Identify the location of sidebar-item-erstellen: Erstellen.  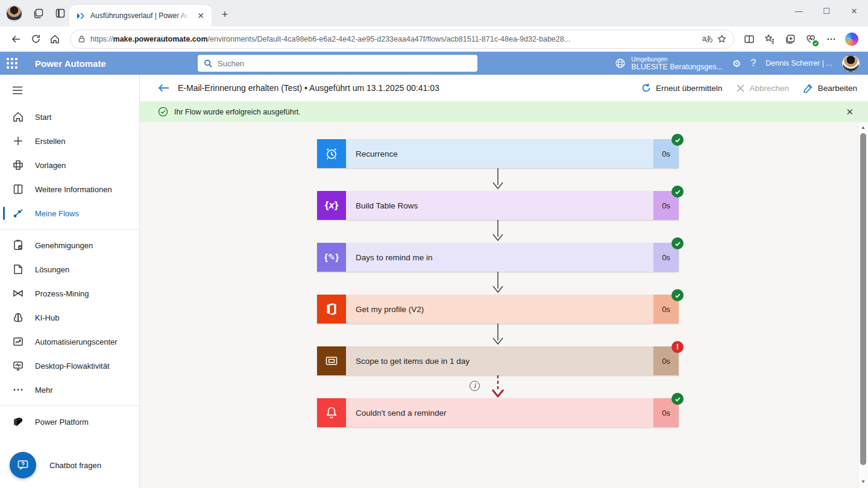
(70, 141).